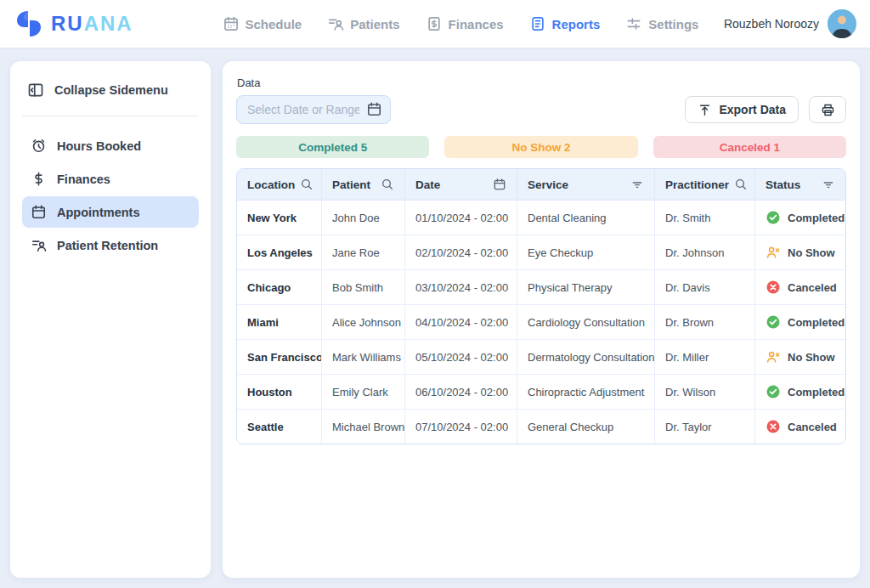 Image resolution: width=870 pixels, height=588 pixels. What do you see at coordinates (110, 146) in the screenshot?
I see `sidebar-item-hours-booked: Hours Booked` at bounding box center [110, 146].